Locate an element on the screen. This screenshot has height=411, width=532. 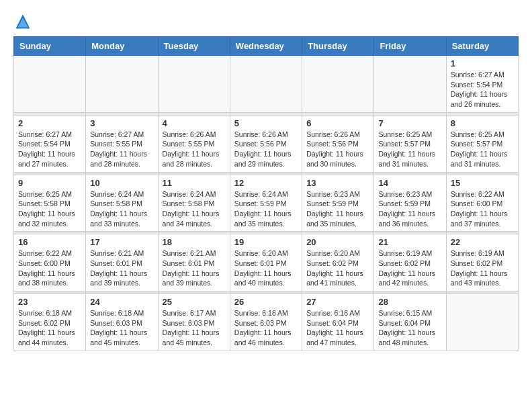
calendar-cell: 19Sunrise: 6:20 AM Sunset: 6:01 PM Dayli… is located at coordinates (266, 263).